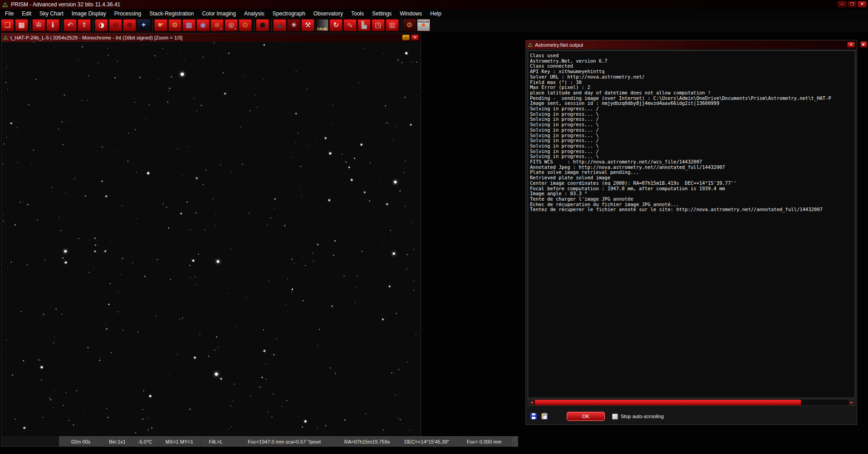 The image size is (868, 454). What do you see at coordinates (254, 14) in the screenshot?
I see `menu-item-analysis: Analysis` at bounding box center [254, 14].